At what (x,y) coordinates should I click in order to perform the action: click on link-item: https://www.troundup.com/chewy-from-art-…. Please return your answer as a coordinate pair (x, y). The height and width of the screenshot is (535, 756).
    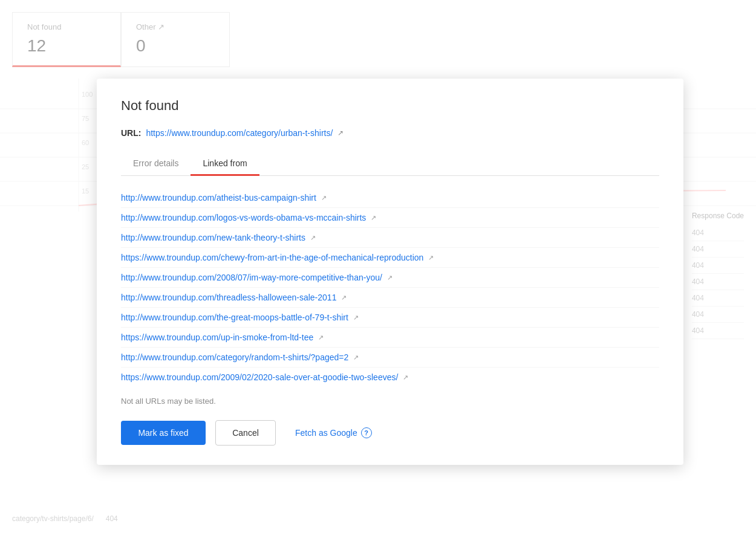
    Looking at the image, I should click on (390, 258).